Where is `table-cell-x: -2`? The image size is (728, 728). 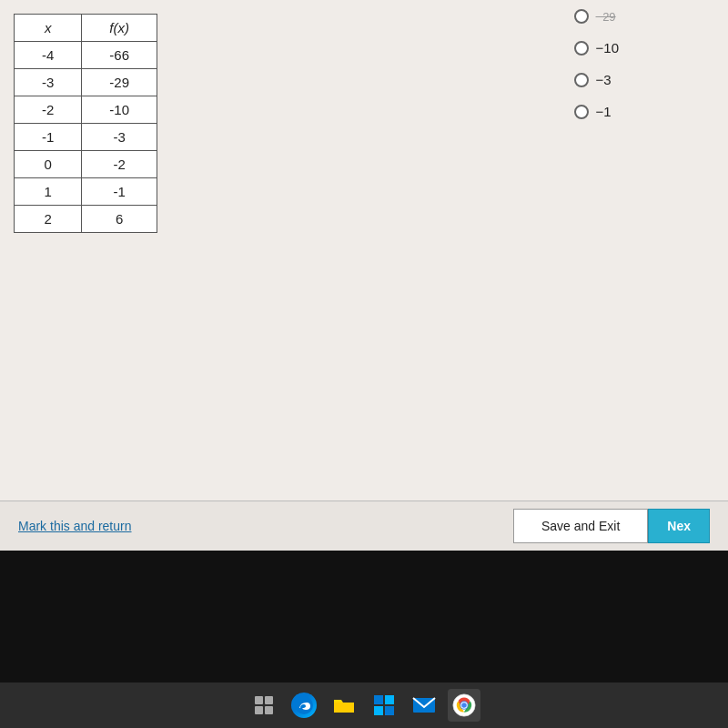
table-cell-x: -2 is located at coordinates (48, 110).